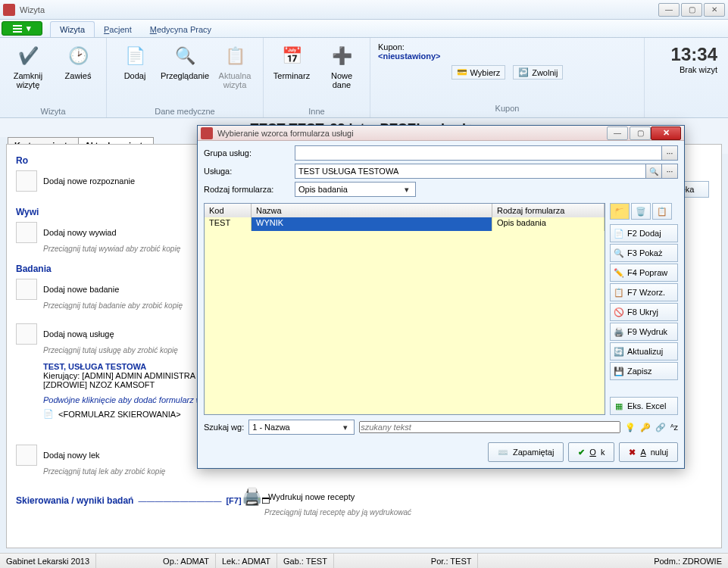 The height and width of the screenshot is (568, 728). What do you see at coordinates (372, 211) in the screenshot?
I see `col-nazwa: Nazwa` at bounding box center [372, 211].